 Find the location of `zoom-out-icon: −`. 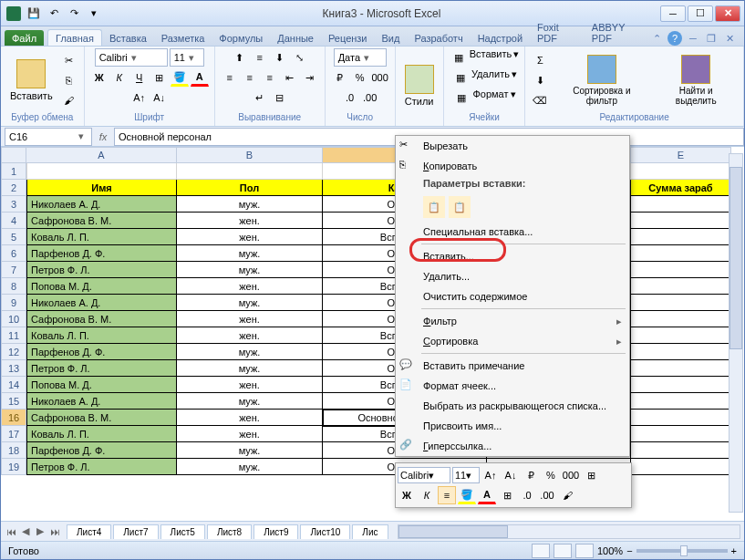

zoom-out-icon: − is located at coordinates (629, 551).